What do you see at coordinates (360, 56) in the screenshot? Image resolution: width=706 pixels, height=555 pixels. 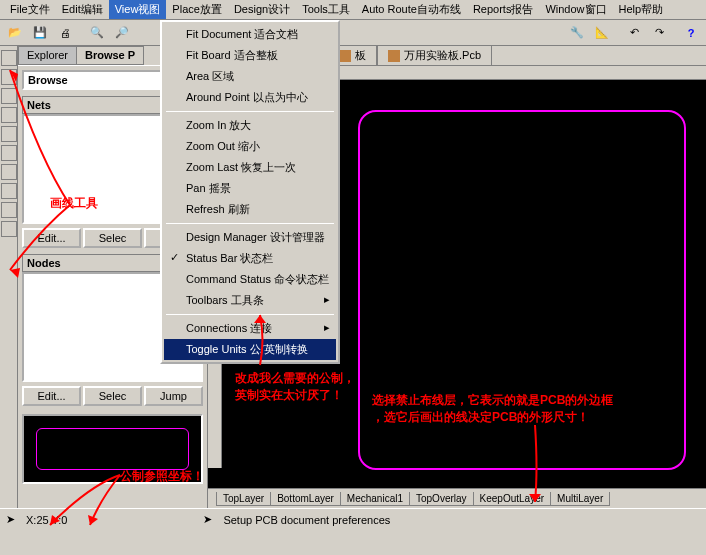 I see `doc-tab-1-label: 板` at bounding box center [360, 56].